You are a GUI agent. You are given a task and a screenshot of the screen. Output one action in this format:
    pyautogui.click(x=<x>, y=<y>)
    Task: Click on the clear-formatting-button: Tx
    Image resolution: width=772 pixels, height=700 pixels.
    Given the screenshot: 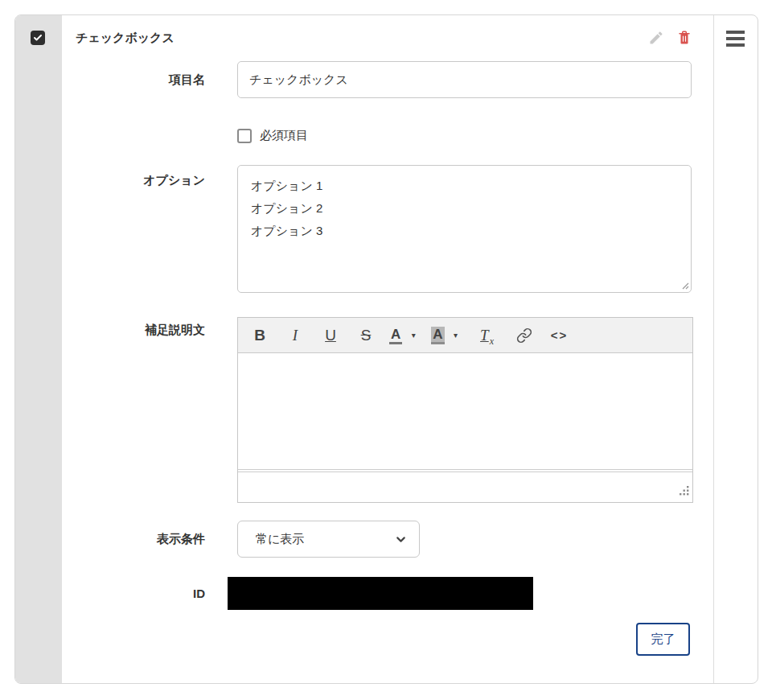 What is the action you would take?
    pyautogui.click(x=487, y=336)
    